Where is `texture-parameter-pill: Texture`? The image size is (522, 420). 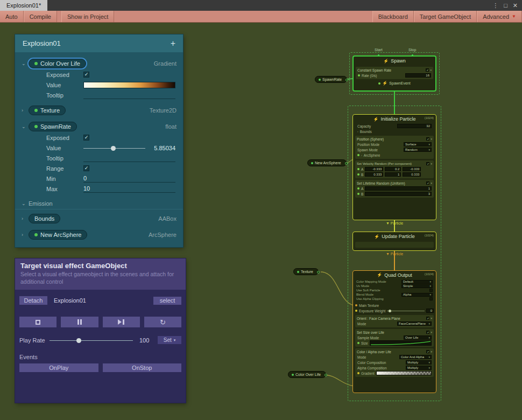 texture-parameter-pill: Texture is located at coordinates (47, 110).